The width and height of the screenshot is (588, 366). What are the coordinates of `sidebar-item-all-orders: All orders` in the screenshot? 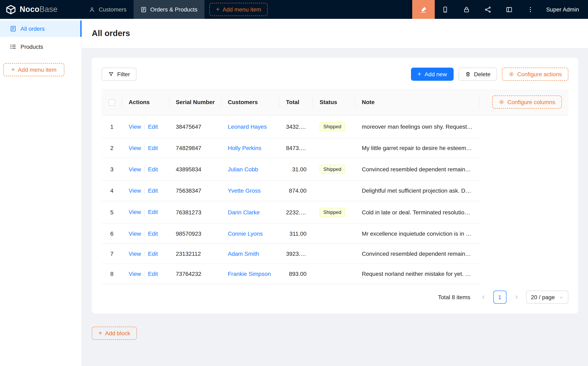 It's located at (41, 29).